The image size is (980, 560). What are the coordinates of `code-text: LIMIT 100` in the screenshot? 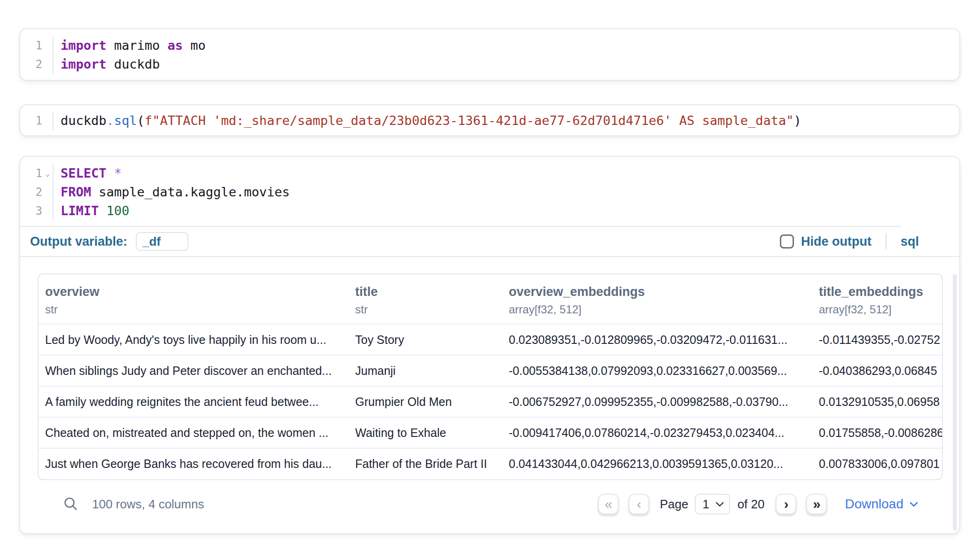 It's located at (91, 211).